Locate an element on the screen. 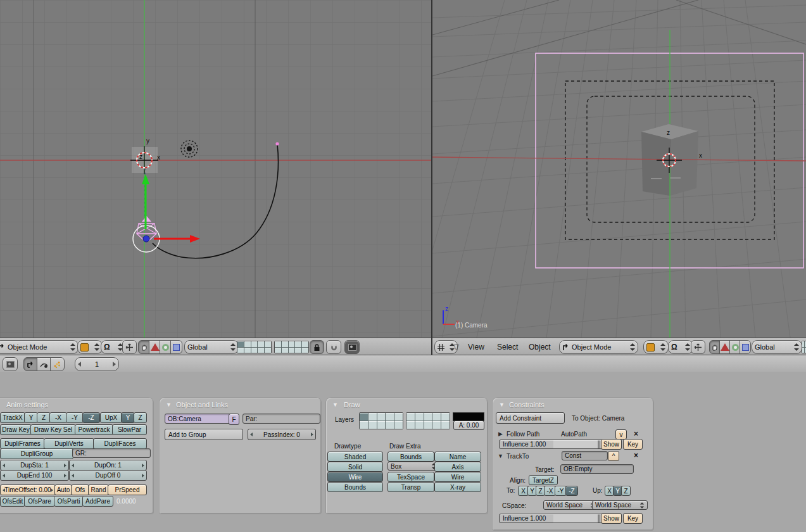 Image resolution: width=806 pixels, height=532 pixels. target-field: OB:Empty is located at coordinates (597, 469).